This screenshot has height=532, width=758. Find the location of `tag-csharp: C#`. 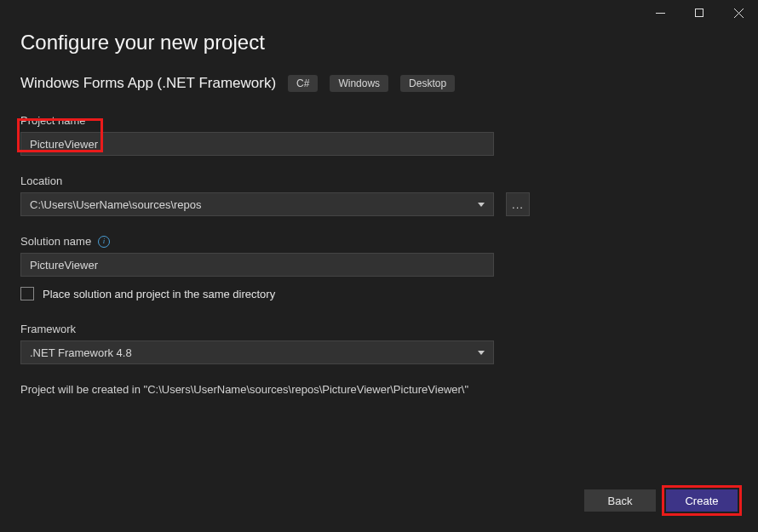

tag-csharp: C# is located at coordinates (303, 83).